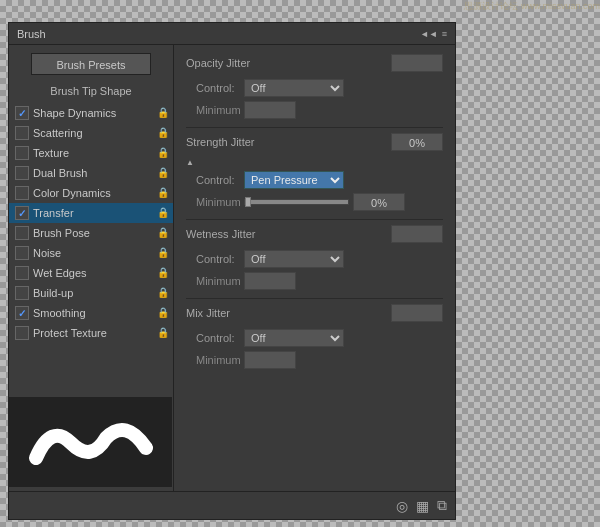  What do you see at coordinates (94, 133) in the screenshot?
I see `scattering-label: Scattering` at bounding box center [94, 133].